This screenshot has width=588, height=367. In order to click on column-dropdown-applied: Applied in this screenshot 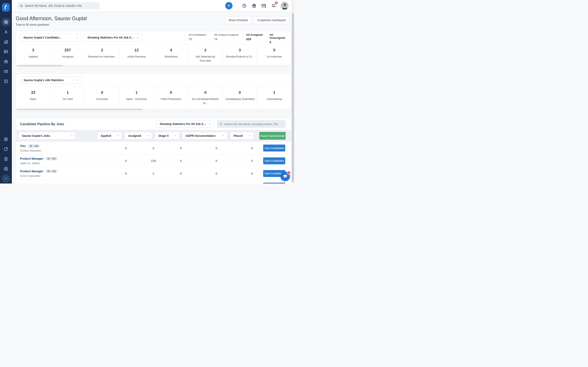, I will do `click(109, 136)`.